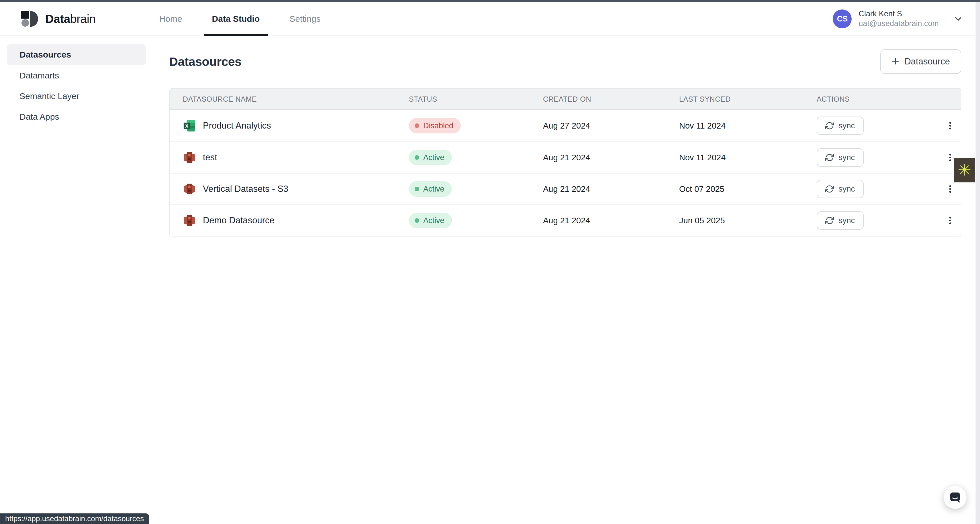 The width and height of the screenshot is (980, 524). Describe the element at coordinates (964, 170) in the screenshot. I see `browser-extension-button: ✳` at that location.